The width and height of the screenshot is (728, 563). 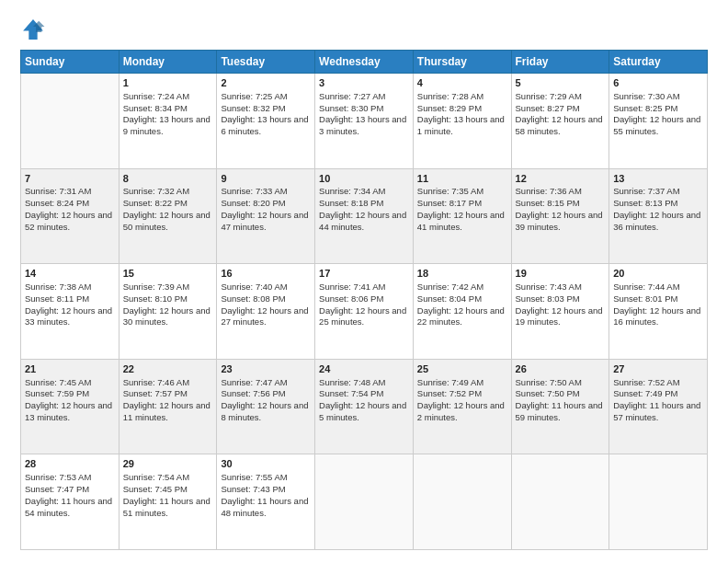 I want to click on sunrise-text: Sunrise: 7:55 AM, so click(x=266, y=478).